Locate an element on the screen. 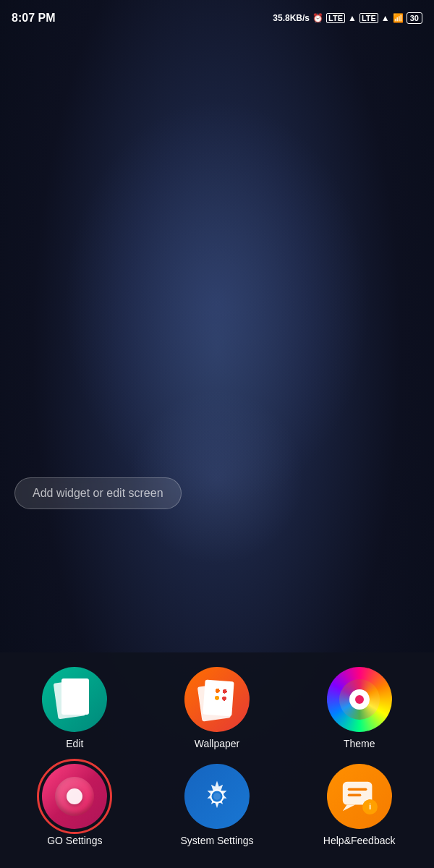  status-time: 8:07 PM is located at coordinates (33, 18).